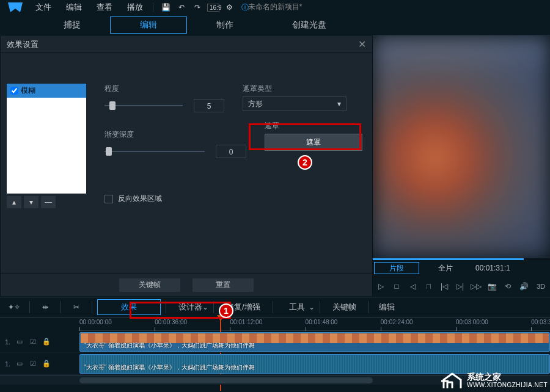  What do you see at coordinates (493, 268) in the screenshot?
I see `timecode: 00:01:31:1` at bounding box center [493, 268].